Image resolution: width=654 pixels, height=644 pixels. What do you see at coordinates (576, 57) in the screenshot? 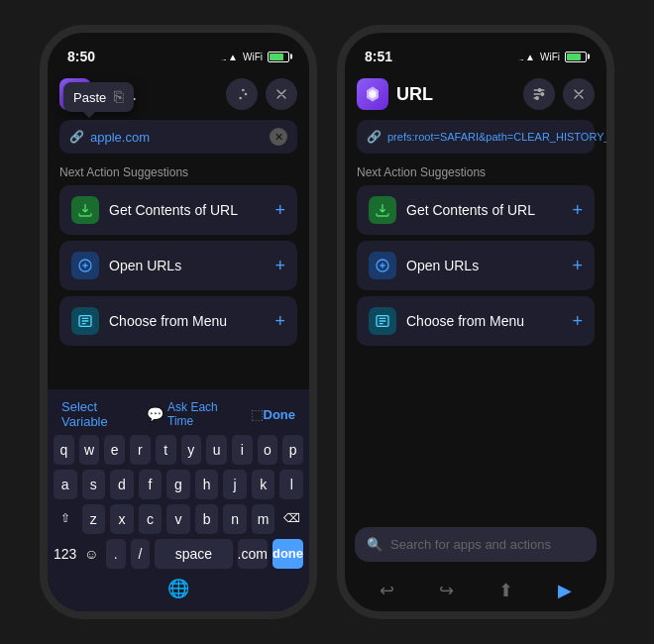
I see `battery-icon-right` at bounding box center [576, 57].